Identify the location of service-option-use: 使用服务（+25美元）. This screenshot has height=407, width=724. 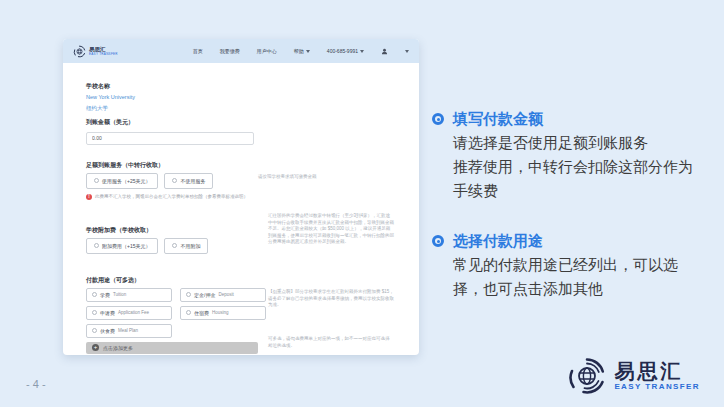
(122, 181).